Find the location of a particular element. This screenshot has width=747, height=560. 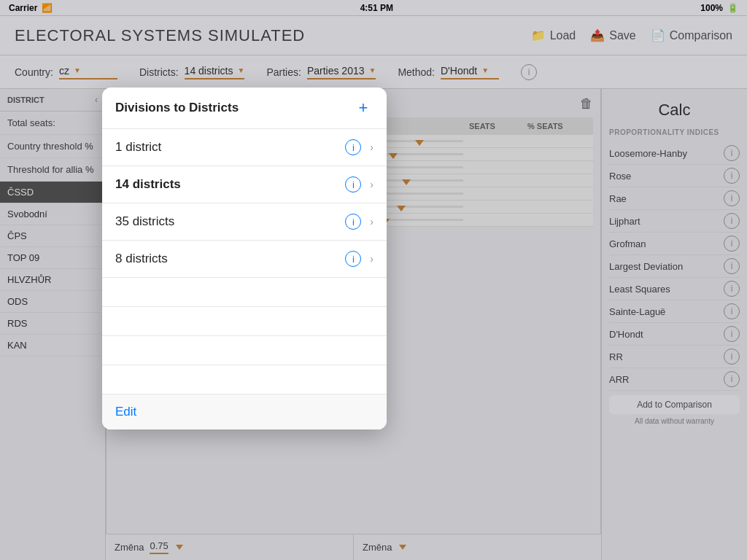

dropdown-title: Divisions to Districts is located at coordinates (177, 108).